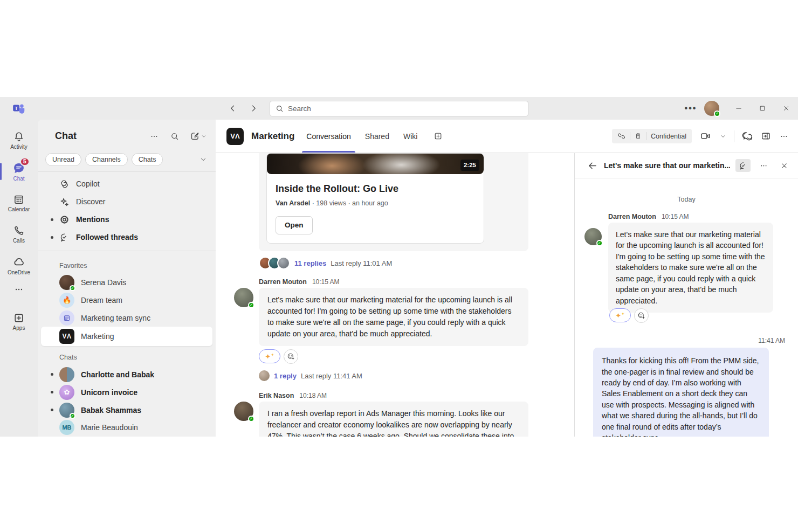 Image resolution: width=798 pixels, height=532 pixels. What do you see at coordinates (394, 317) in the screenshot?
I see `message-bubble: Let's make sure that our marketing mater…` at bounding box center [394, 317].